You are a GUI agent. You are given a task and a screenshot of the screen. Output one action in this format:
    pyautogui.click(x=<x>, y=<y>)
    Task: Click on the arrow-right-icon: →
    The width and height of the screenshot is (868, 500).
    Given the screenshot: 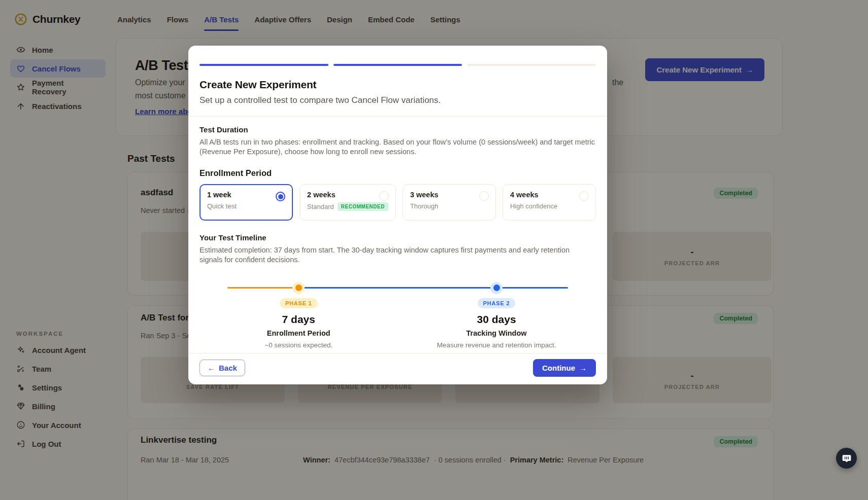 What is the action you would take?
    pyautogui.click(x=583, y=368)
    